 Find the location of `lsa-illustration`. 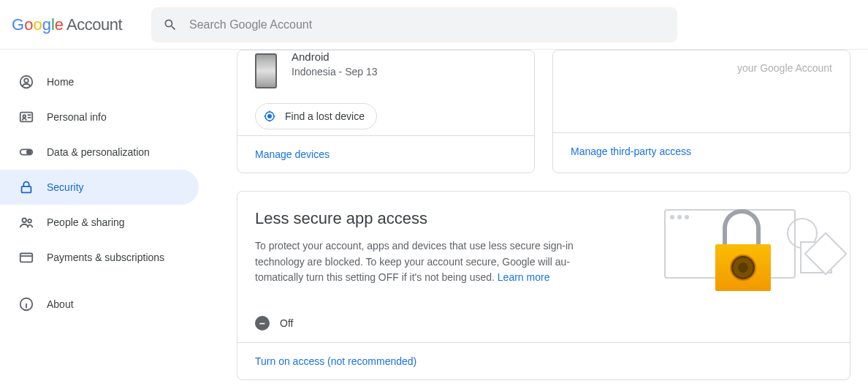

lsa-illustration is located at coordinates (737, 249).